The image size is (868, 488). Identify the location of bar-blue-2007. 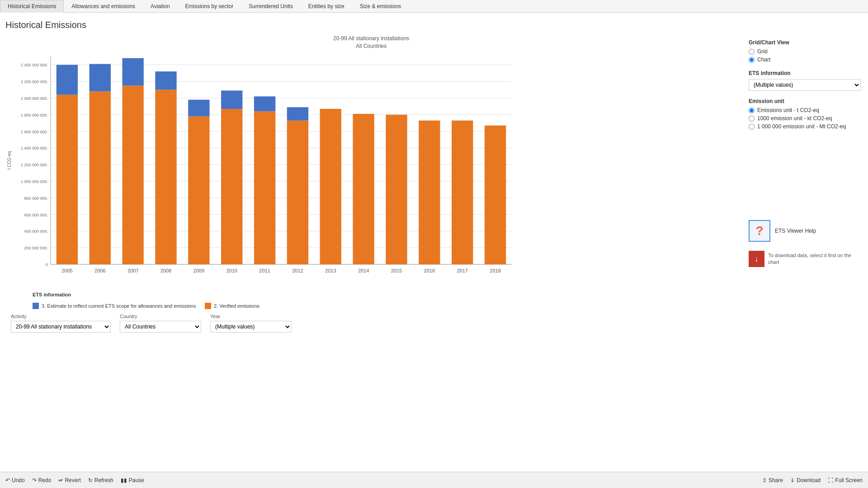
(133, 71).